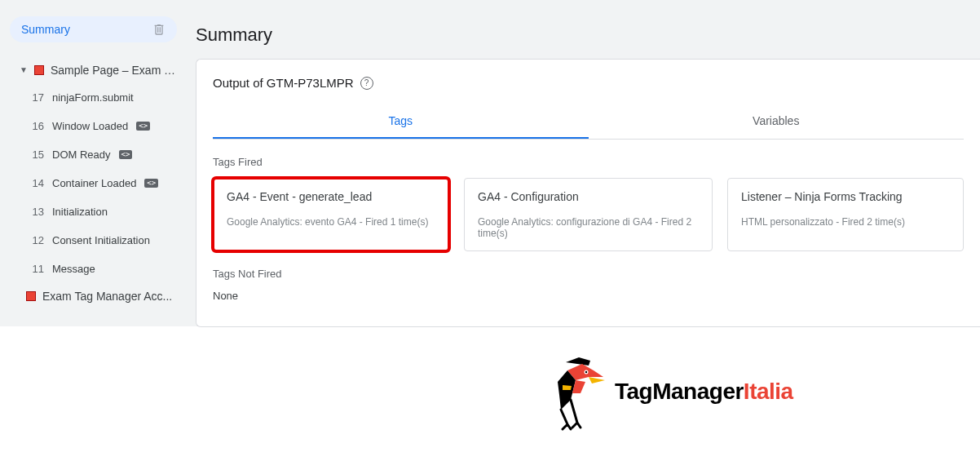  Describe the element at coordinates (46, 29) in the screenshot. I see `summary-label: Summary` at that location.